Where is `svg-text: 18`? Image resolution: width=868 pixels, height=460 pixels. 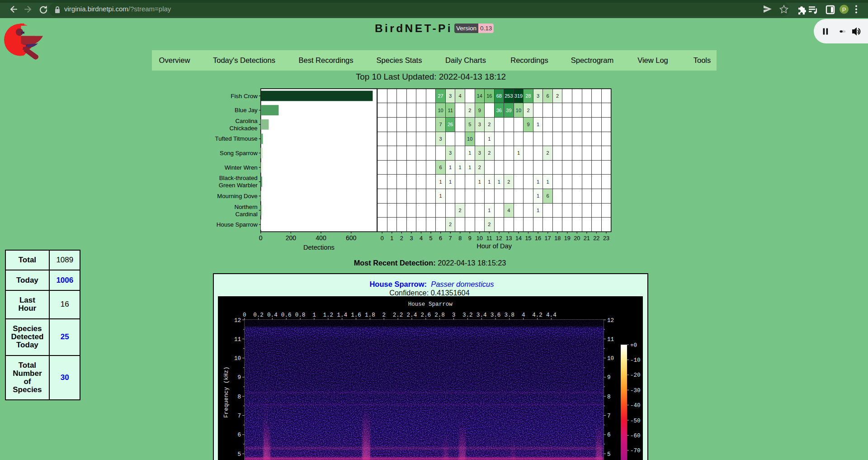
svg-text: 18 is located at coordinates (557, 238).